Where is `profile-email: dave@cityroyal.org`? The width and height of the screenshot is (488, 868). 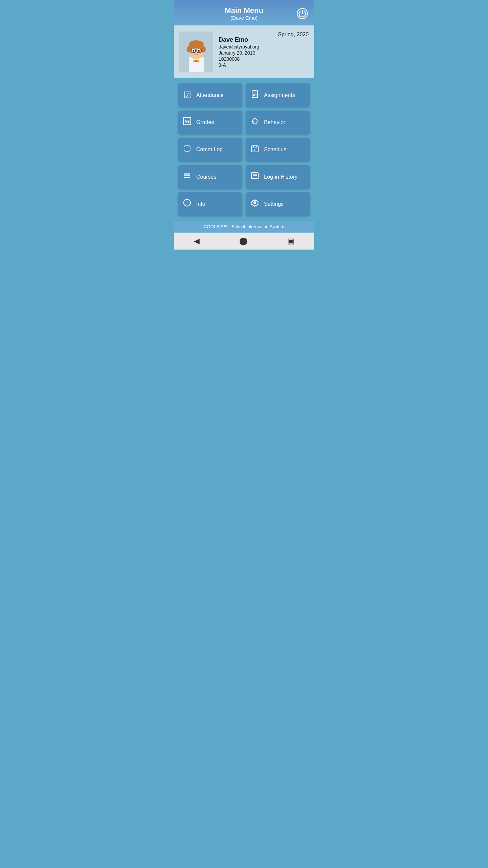
profile-email: dave@cityroyal.org is located at coordinates (264, 47).